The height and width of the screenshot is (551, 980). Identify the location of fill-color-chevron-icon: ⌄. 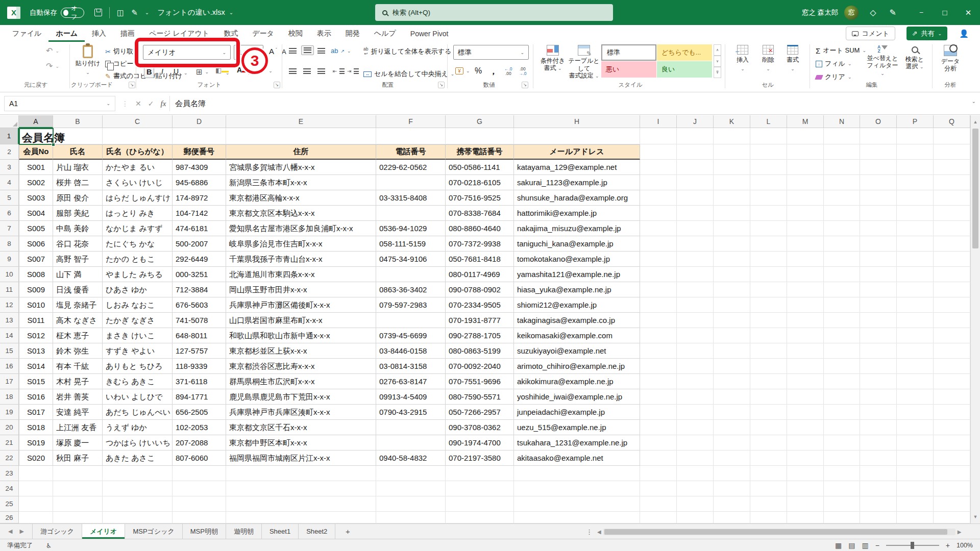
(228, 73).